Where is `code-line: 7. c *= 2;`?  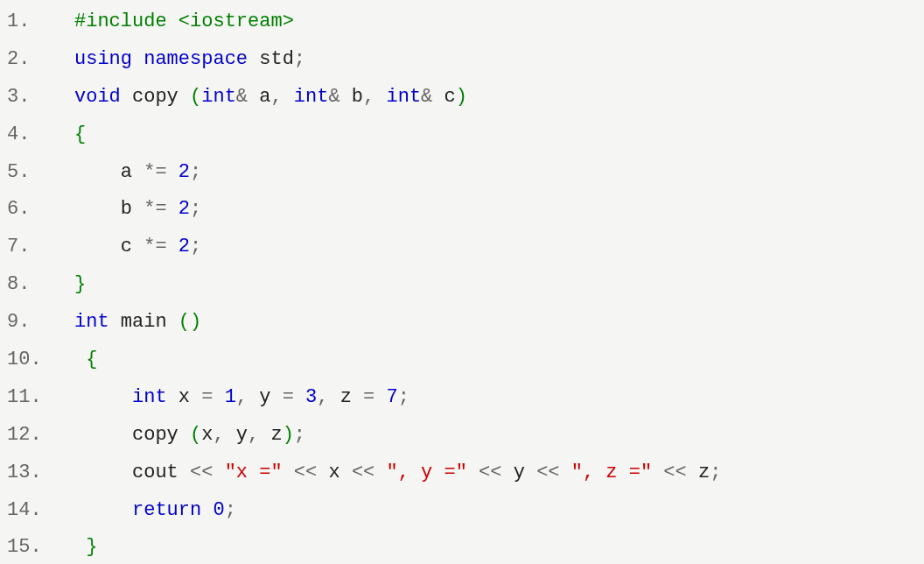 code-line: 7. c *= 2; is located at coordinates (462, 247).